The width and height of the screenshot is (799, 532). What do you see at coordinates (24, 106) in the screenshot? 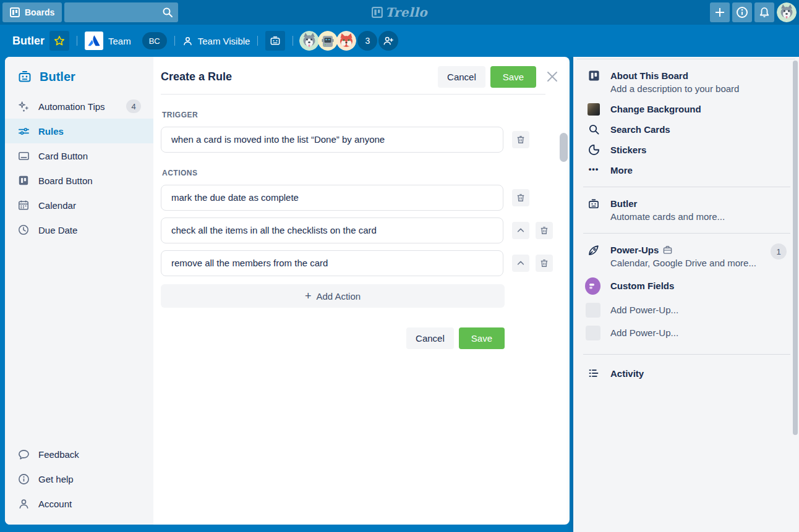
I see `sparkles-icon` at bounding box center [24, 106].